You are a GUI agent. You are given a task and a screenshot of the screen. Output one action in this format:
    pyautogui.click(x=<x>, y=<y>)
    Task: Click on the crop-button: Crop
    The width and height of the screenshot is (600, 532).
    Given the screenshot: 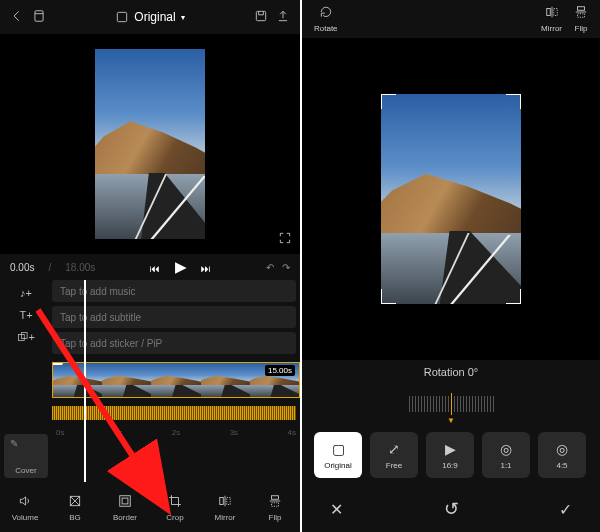 What is the action you would take?
    pyautogui.click(x=175, y=507)
    